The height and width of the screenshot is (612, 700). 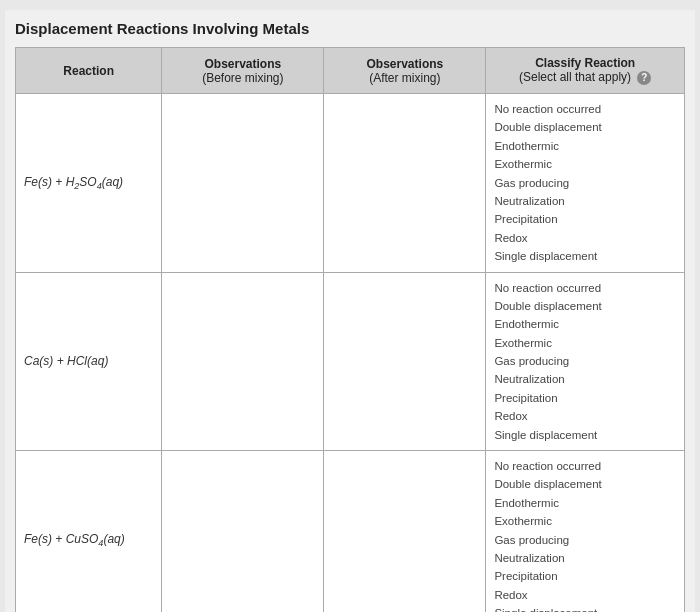 I want to click on col-header-obs-before: Observations(Before mixing), so click(x=243, y=71).